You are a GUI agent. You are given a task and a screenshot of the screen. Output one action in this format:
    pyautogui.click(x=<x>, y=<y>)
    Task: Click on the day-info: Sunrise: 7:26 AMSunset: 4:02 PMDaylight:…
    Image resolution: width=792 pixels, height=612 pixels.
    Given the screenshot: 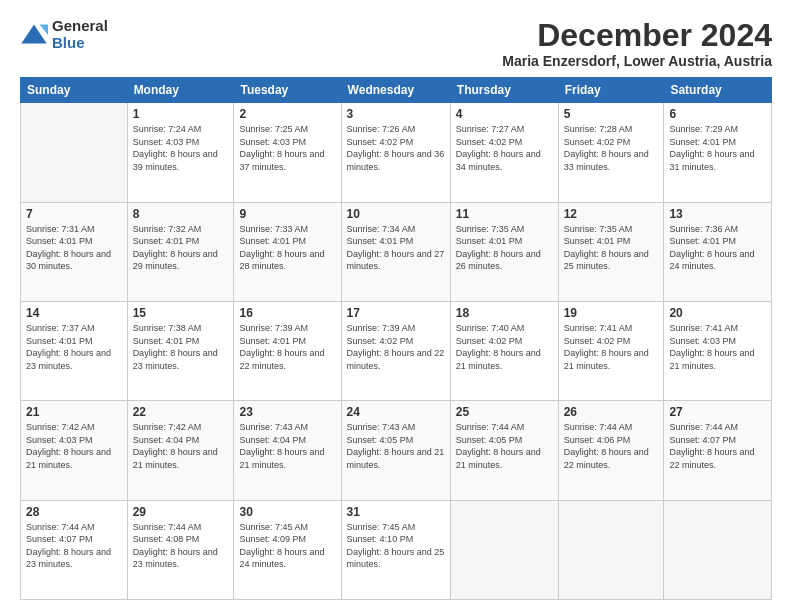 What is the action you would take?
    pyautogui.click(x=396, y=148)
    